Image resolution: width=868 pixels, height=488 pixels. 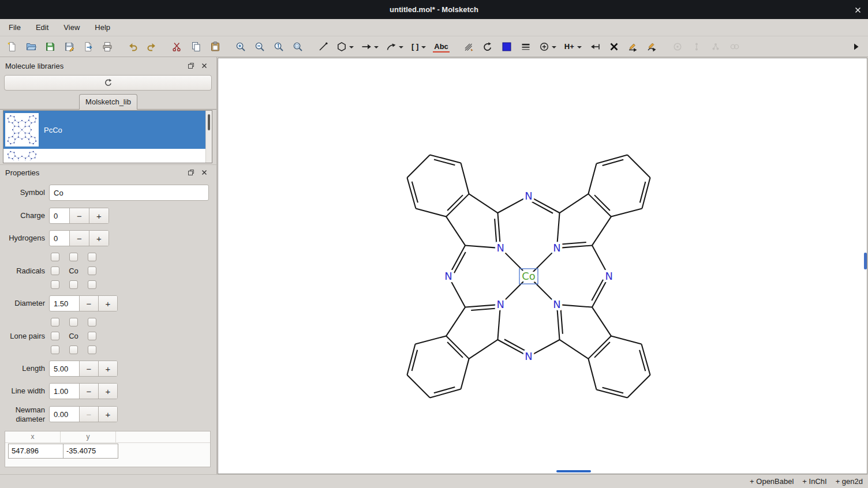 What do you see at coordinates (89, 414) in the screenshot?
I see `newman-decrement-button: −` at bounding box center [89, 414].